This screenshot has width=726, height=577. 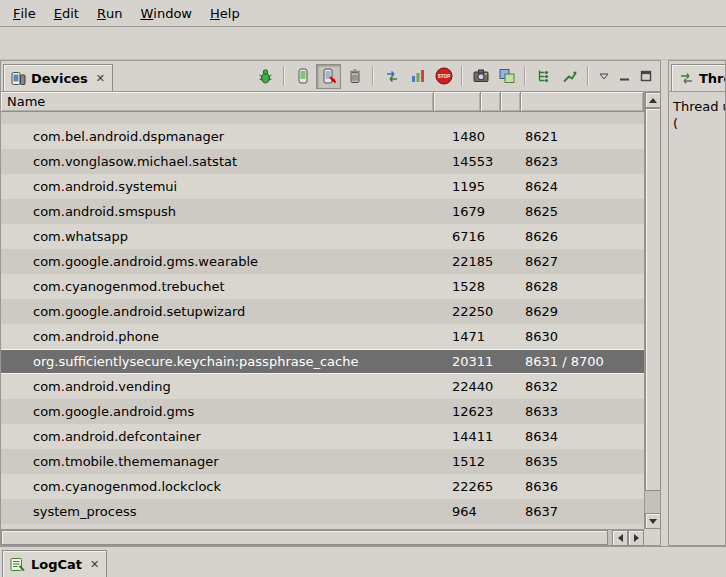 What do you see at coordinates (582, 186) in the screenshot?
I see `process-port: 8624` at bounding box center [582, 186].